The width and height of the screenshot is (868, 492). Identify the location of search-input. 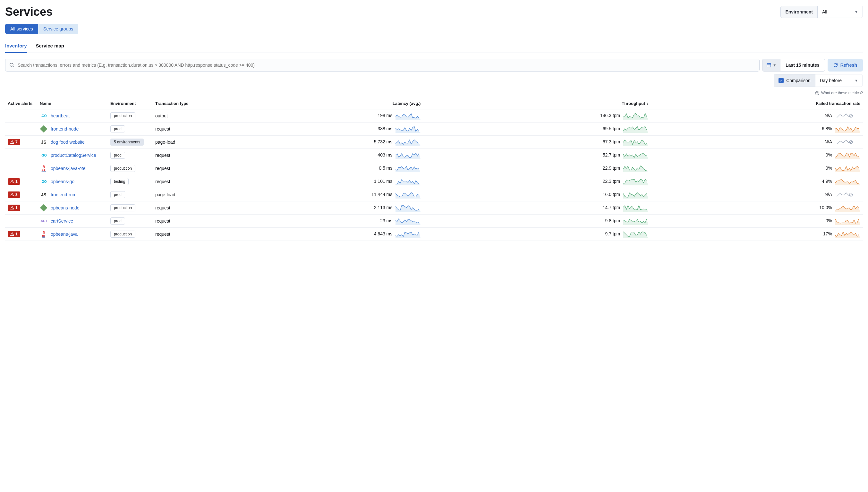
(387, 65).